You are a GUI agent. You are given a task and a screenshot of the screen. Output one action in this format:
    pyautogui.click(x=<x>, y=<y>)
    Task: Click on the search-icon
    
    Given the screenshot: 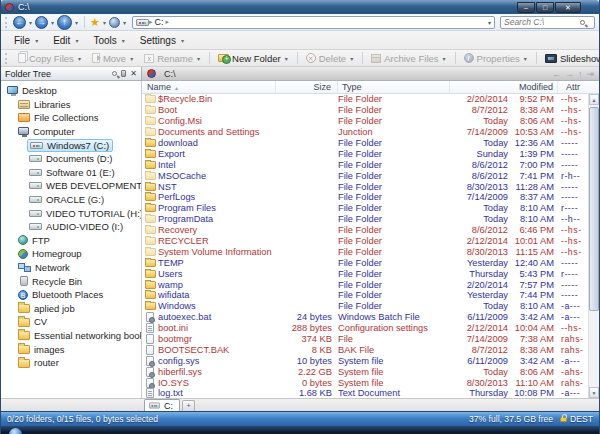 What is the action you would take?
    pyautogui.click(x=582, y=22)
    